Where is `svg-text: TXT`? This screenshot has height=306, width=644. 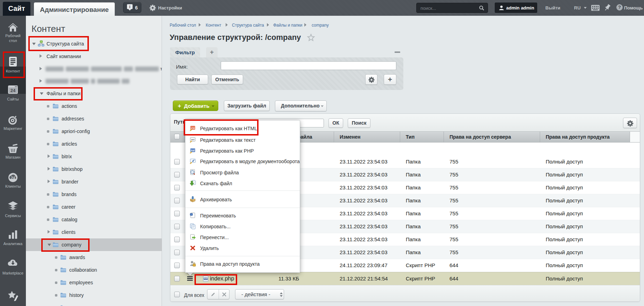
svg-text: TXT is located at coordinates (192, 140).